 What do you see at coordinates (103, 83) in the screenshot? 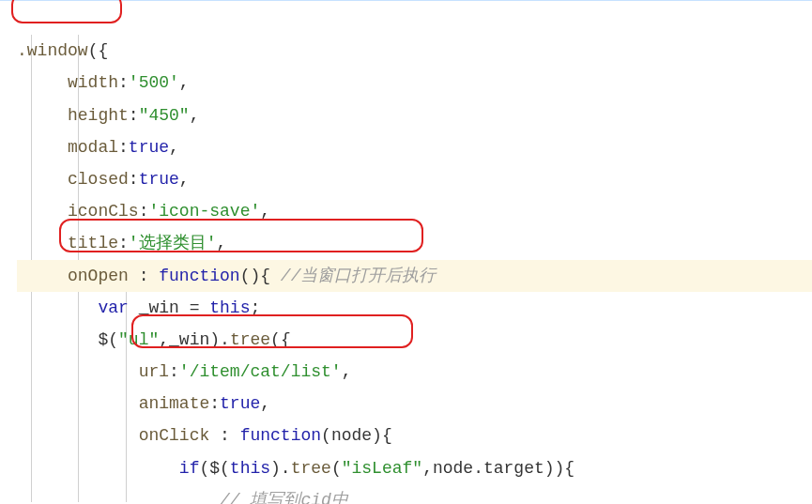
I see `code-line: width:'500',` at bounding box center [103, 83].